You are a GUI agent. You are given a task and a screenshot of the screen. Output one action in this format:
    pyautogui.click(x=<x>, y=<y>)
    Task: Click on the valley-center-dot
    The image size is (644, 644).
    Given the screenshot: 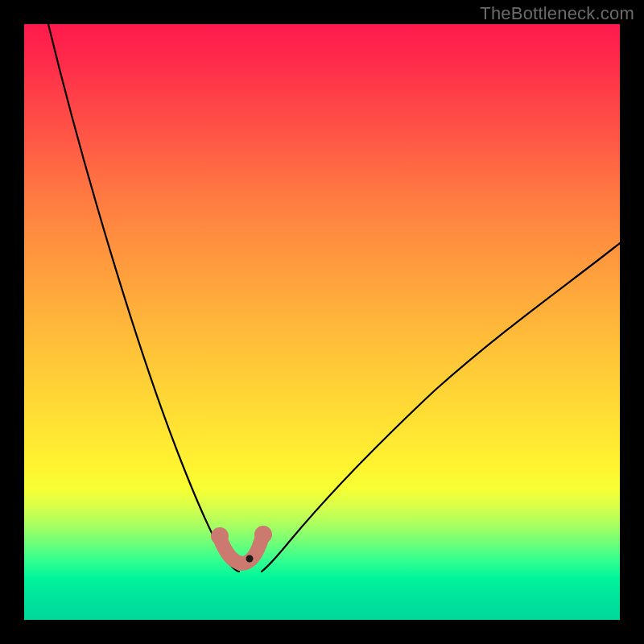 What is the action you would take?
    pyautogui.click(x=250, y=559)
    